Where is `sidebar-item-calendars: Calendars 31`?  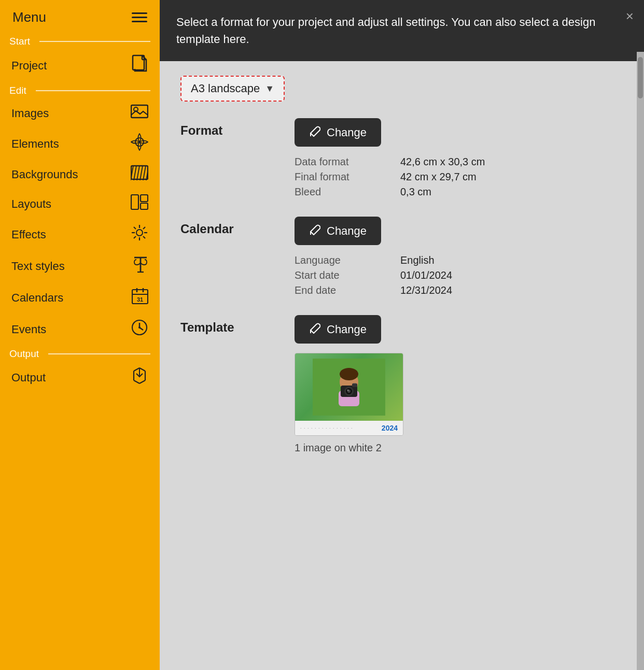 sidebar-item-calendars: Calendars 31 is located at coordinates (80, 297).